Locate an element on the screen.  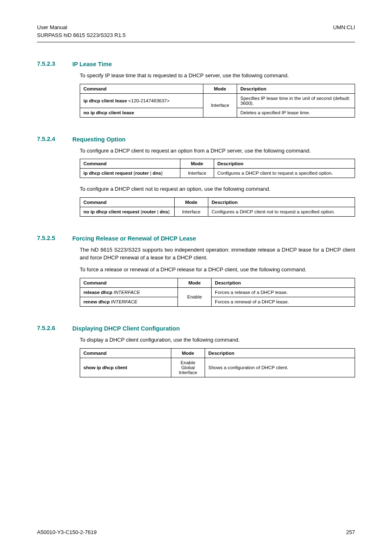
cell-description: Configures a DHCP client not to request … is located at coordinates (282, 212).